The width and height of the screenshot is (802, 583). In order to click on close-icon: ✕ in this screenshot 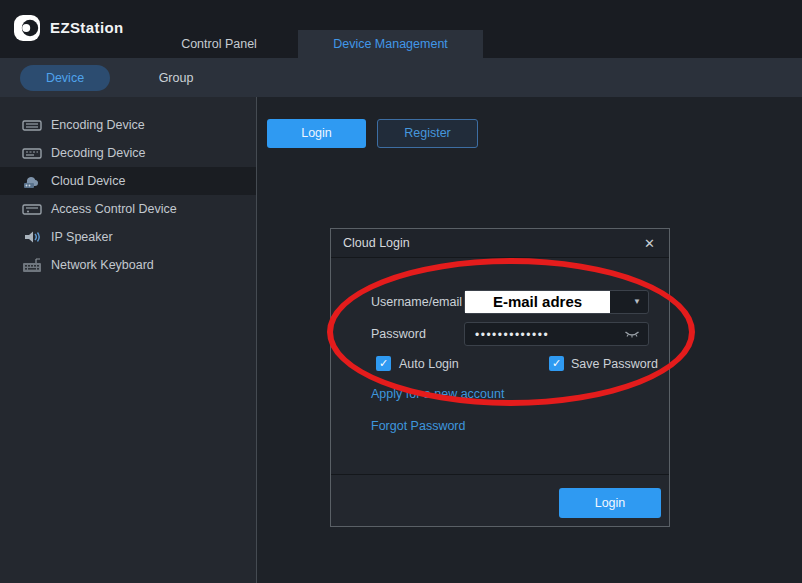, I will do `click(650, 244)`.